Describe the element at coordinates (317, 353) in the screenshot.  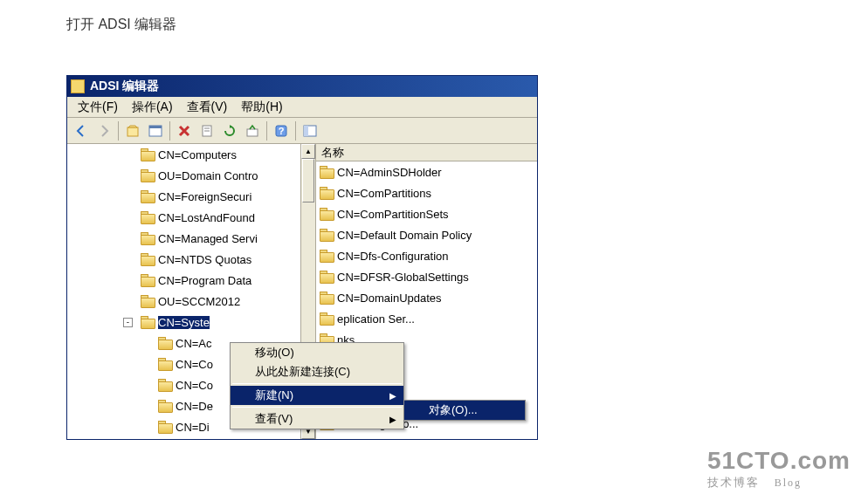
I see `context-menu-item: 移动(O)` at that location.